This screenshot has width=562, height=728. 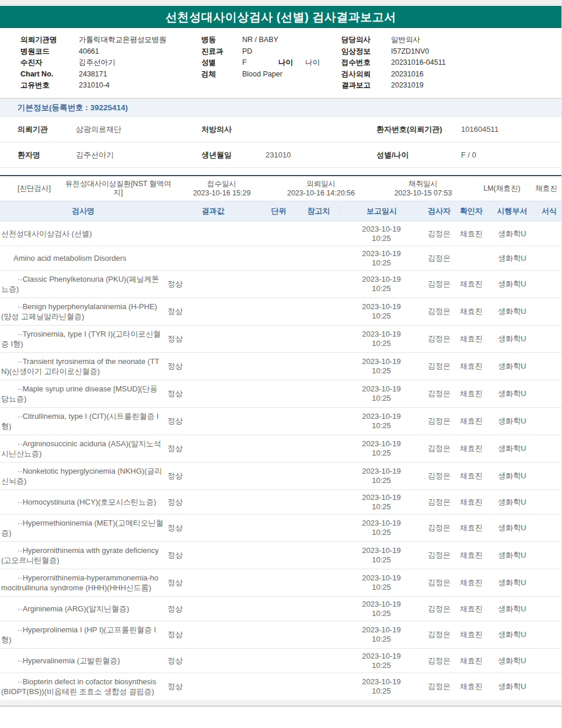 I want to click on test-name: ··Citrullinemia, type I (CIT)(시트룰린혈증 I형), so click(x=83, y=421).